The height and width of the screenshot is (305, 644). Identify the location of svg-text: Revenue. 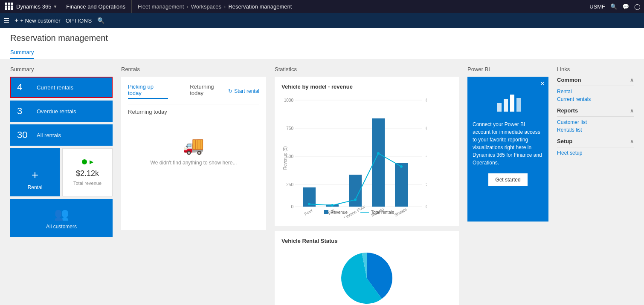
(339, 212).